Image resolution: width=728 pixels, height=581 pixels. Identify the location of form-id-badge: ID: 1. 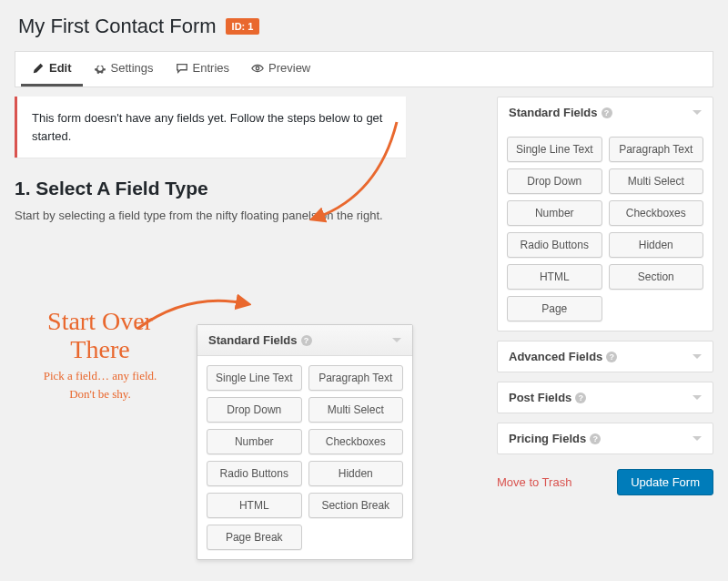
(243, 26).